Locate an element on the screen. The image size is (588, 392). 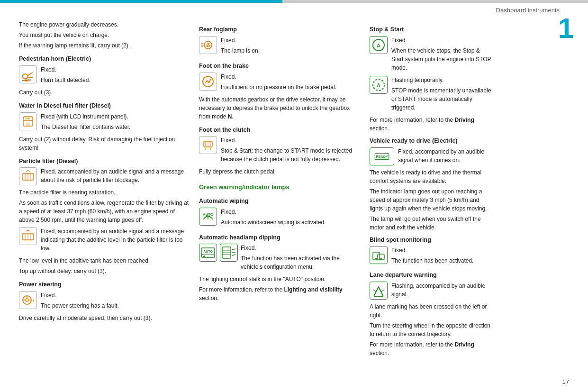
page-header: Dashboard instruments is located at coordinates (294, 9).